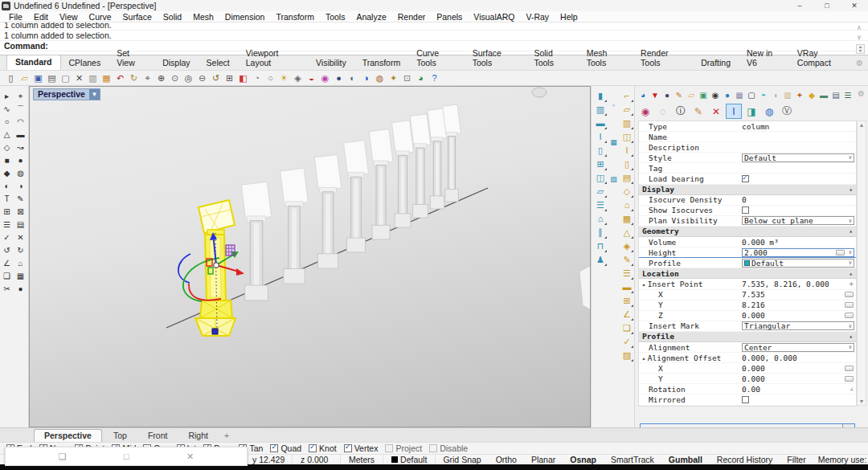 The image size is (868, 470). I want to click on curtain-wall-icon: ▥, so click(600, 109).